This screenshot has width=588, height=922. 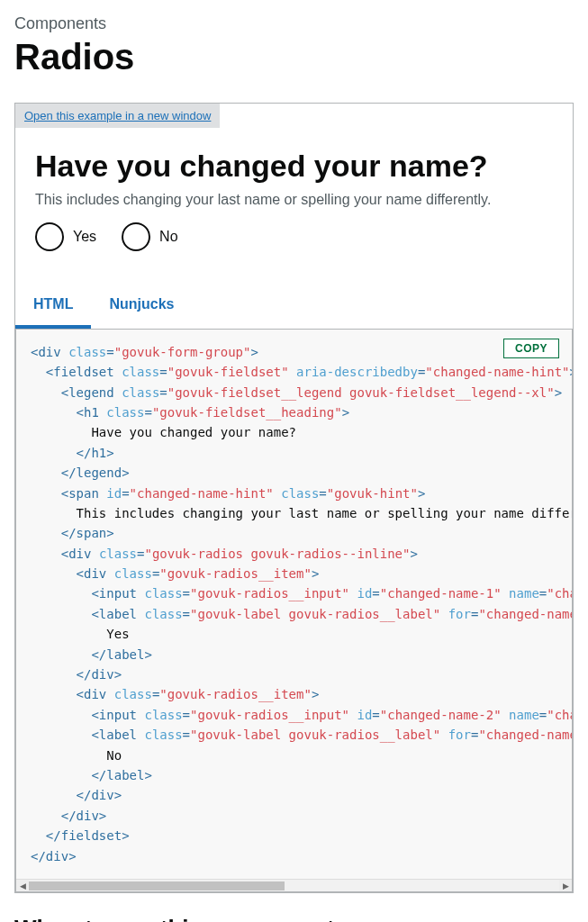 What do you see at coordinates (53, 306) in the screenshot?
I see `tab-html: HTML` at bounding box center [53, 306].